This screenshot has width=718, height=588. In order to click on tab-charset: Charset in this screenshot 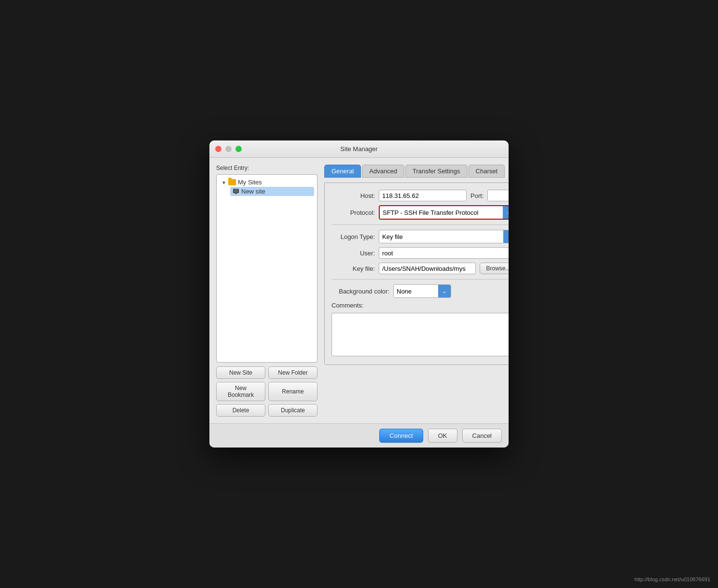, I will do `click(487, 171)`.